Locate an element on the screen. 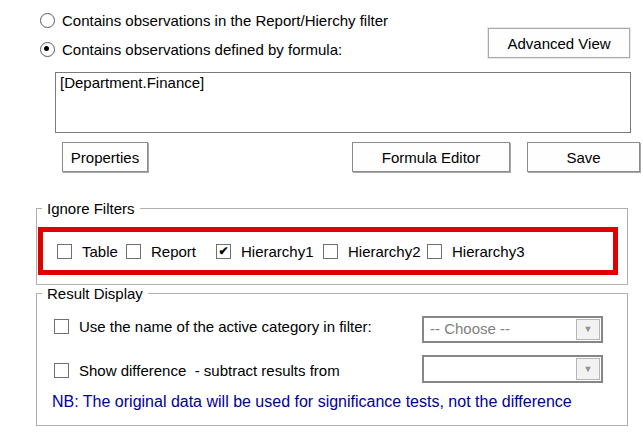 The height and width of the screenshot is (437, 643). radio-defined-by-formula: Contains observations defined by formula… is located at coordinates (191, 49).